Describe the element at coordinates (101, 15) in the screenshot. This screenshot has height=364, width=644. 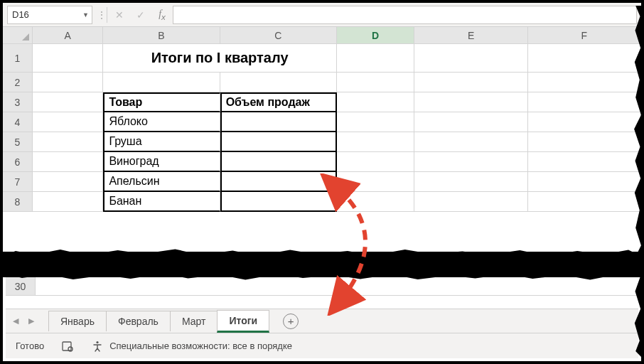
I see `expand-dots-icon: ⋮` at that location.